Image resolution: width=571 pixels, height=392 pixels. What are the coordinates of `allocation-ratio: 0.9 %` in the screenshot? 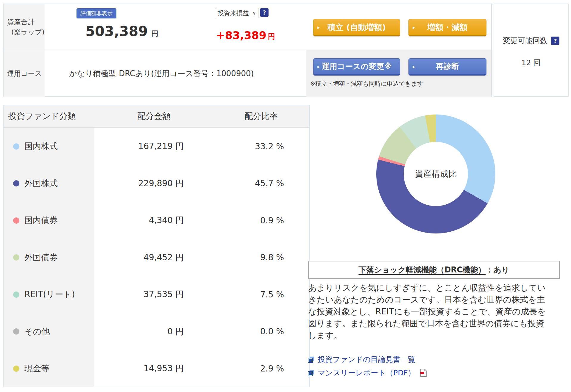 It's located at (261, 221).